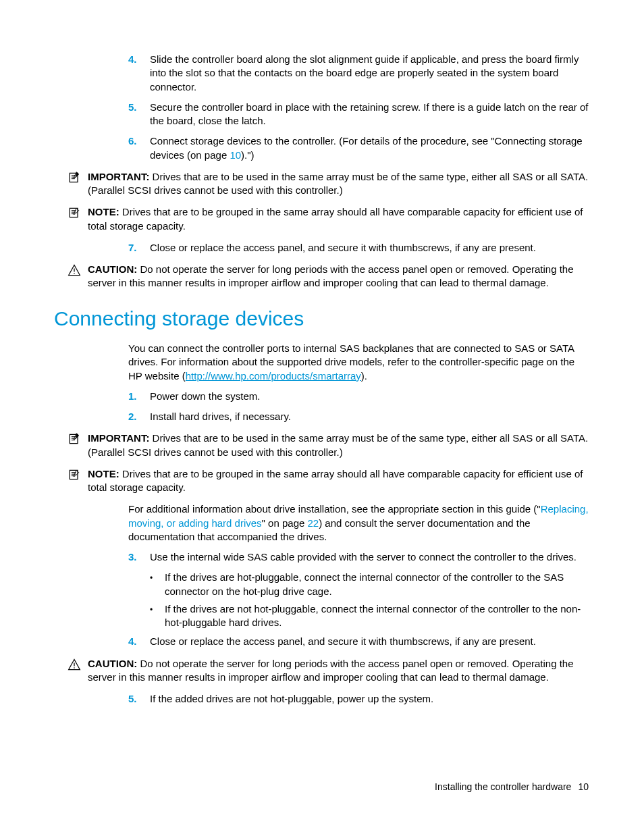  Describe the element at coordinates (365, 375) in the screenshot. I see `text-run: ).` at that location.